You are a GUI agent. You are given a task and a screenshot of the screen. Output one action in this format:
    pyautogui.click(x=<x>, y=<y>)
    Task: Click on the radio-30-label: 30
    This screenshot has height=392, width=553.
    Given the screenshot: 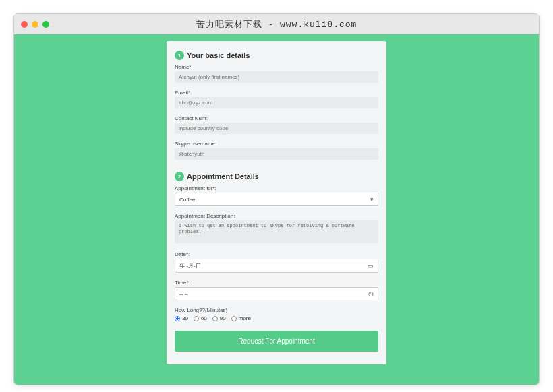 What is the action you would take?
    pyautogui.click(x=185, y=318)
    